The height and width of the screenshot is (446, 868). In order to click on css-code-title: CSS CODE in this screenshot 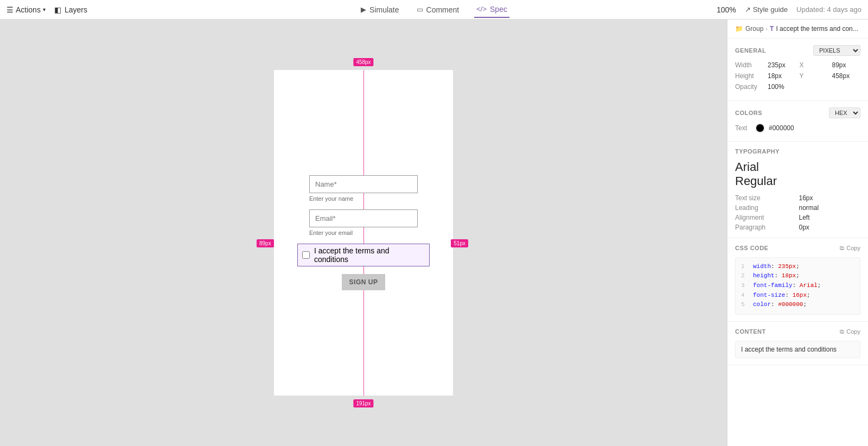, I will do `click(752, 248)`.